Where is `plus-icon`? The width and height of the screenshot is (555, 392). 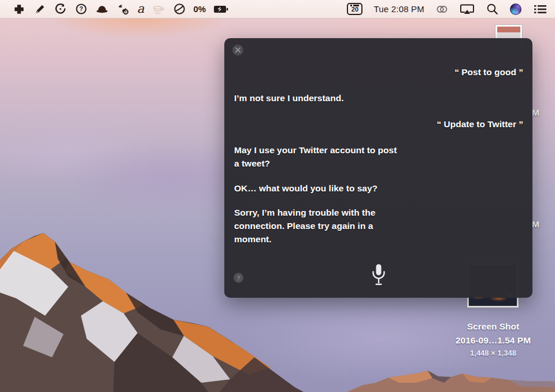 plus-icon is located at coordinates (18, 9).